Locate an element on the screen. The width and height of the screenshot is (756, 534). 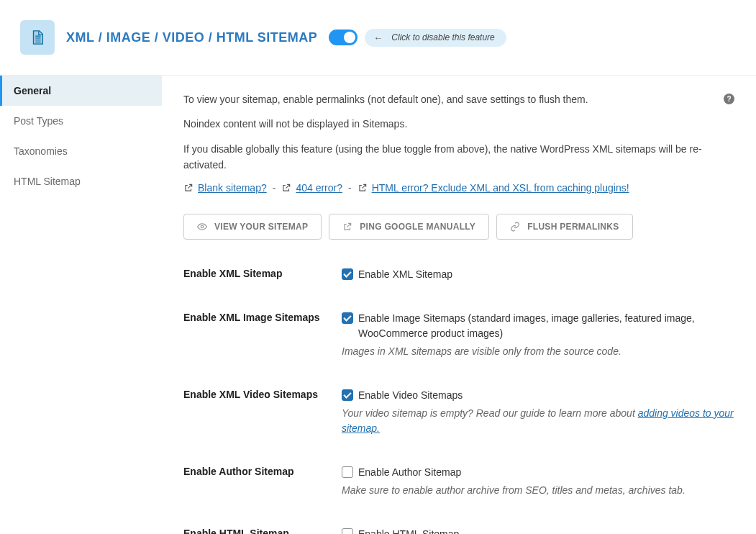
checkbox-label: Enable Image Sitemaps (standard images, … is located at coordinates (547, 326).